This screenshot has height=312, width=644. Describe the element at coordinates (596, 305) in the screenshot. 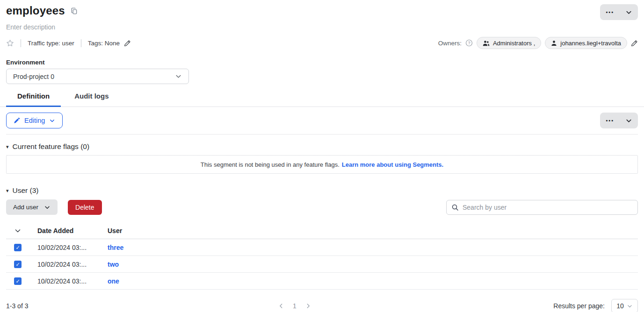

I see `results-per-page: Results per page: 10` at that location.